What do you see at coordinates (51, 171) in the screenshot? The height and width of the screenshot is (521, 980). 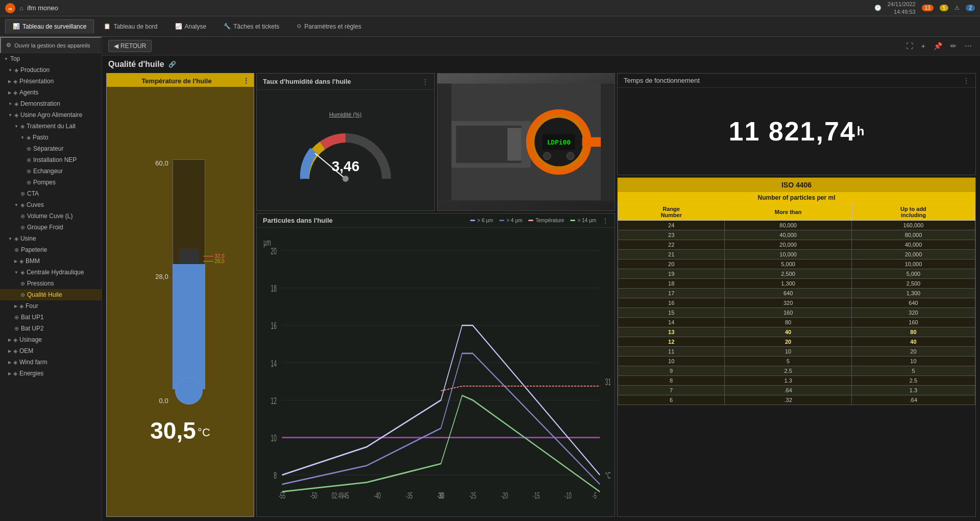 I see `sidebar-item-echangeur: ⊕ Echangeur` at bounding box center [51, 171].